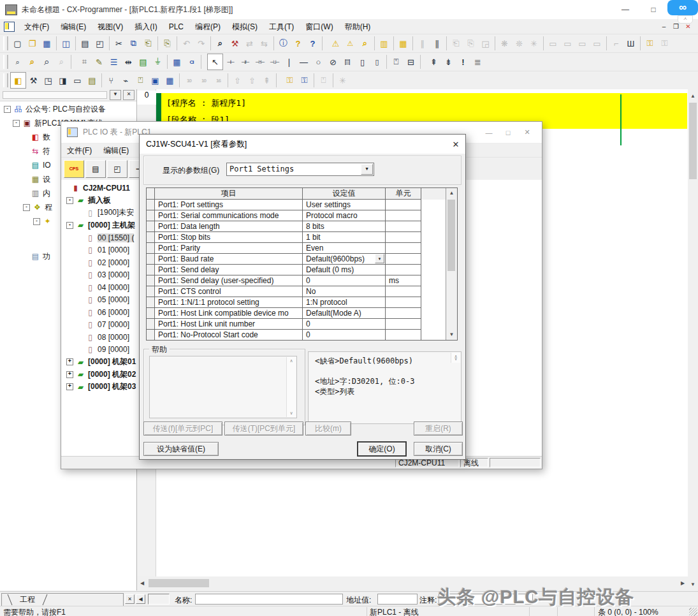  I want to click on menu-item: 工具(T), so click(282, 27).